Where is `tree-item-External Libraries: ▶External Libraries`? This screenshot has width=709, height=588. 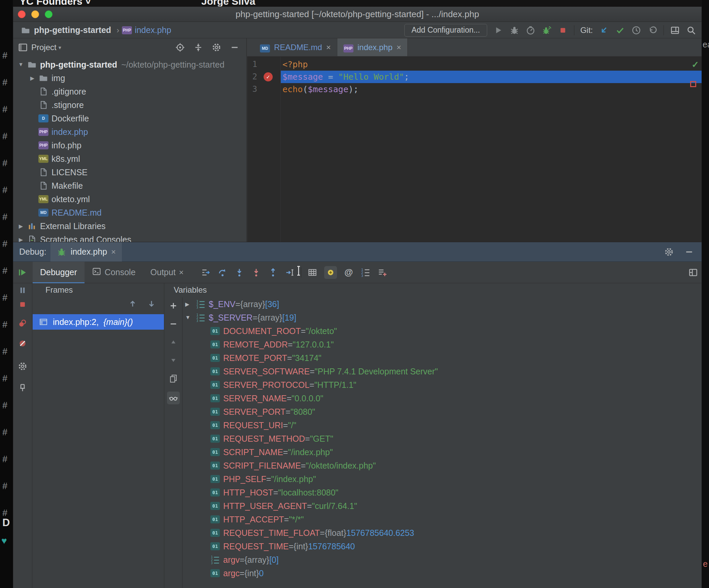 tree-item-External Libraries: ▶External Libraries is located at coordinates (130, 226).